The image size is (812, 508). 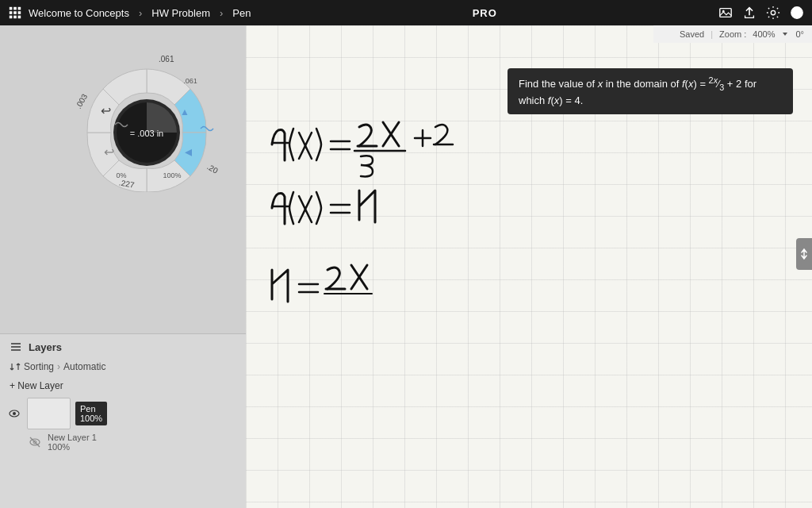 What do you see at coordinates (123, 425) in the screenshot?
I see `layer-items: Pen 100% New Layer 1 100%` at bounding box center [123, 425].